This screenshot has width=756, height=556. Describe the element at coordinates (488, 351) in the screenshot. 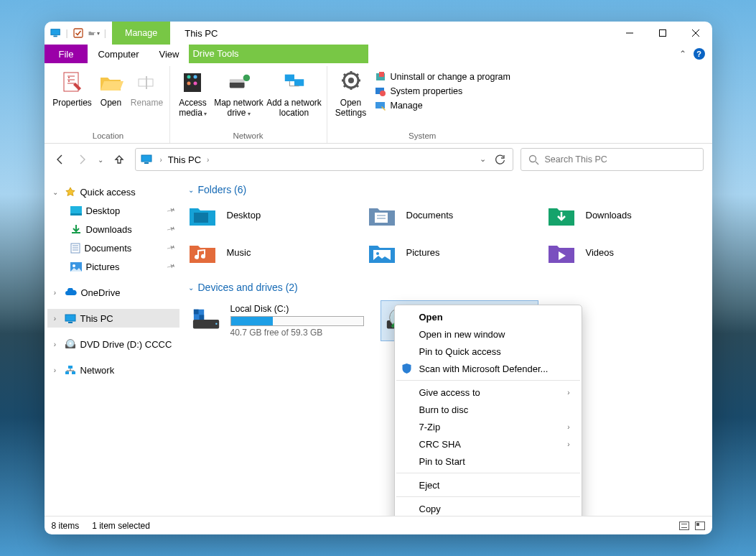

I see `ctx-pin-quick-access: Pin to Quick access` at that location.